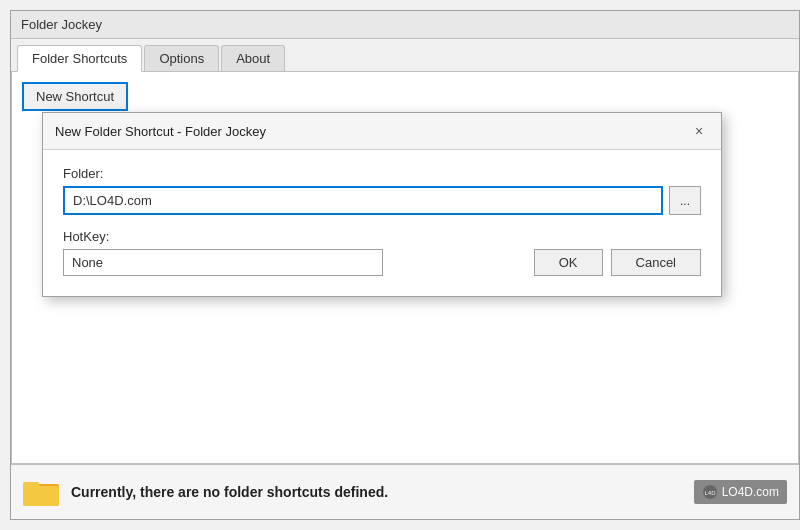 The height and width of the screenshot is (530, 800). Describe the element at coordinates (382, 174) in the screenshot. I see `folder-label: Folder:` at that location.